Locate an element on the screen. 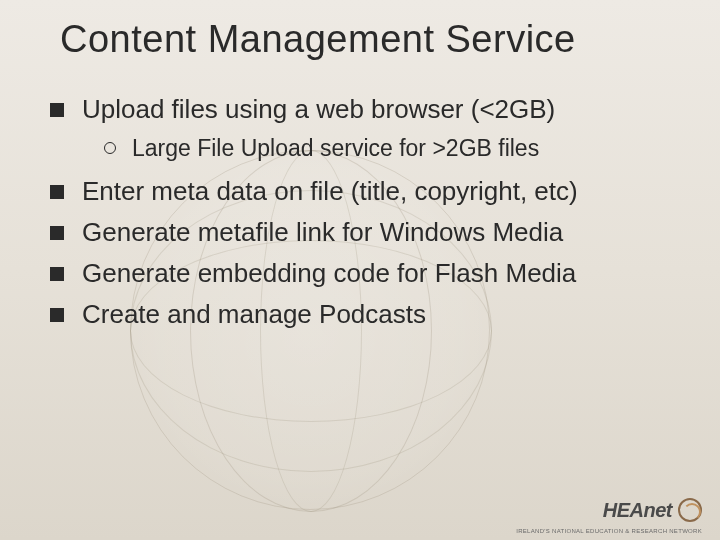  list-item: Upload files using a web browser (<2GB) is located at coordinates (360, 110).